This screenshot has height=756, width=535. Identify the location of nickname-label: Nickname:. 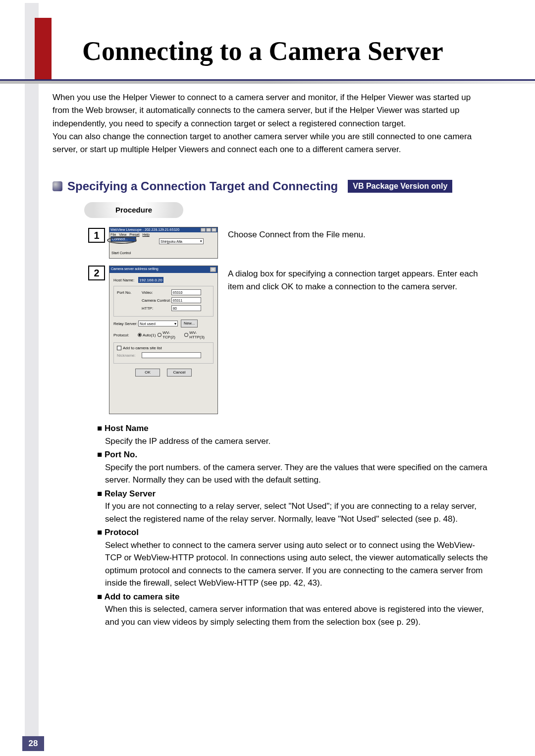
(129, 356).